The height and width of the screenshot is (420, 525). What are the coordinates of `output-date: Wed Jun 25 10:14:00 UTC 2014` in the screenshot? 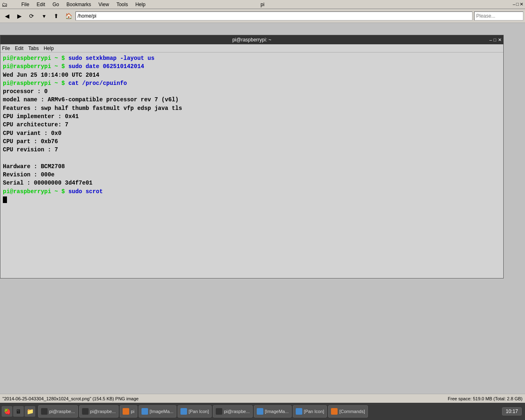 It's located at (51, 75).